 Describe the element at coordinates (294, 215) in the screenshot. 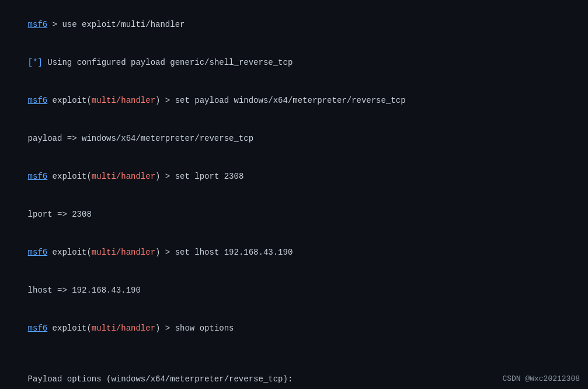

I see `line-6: lport => 2308` at that location.